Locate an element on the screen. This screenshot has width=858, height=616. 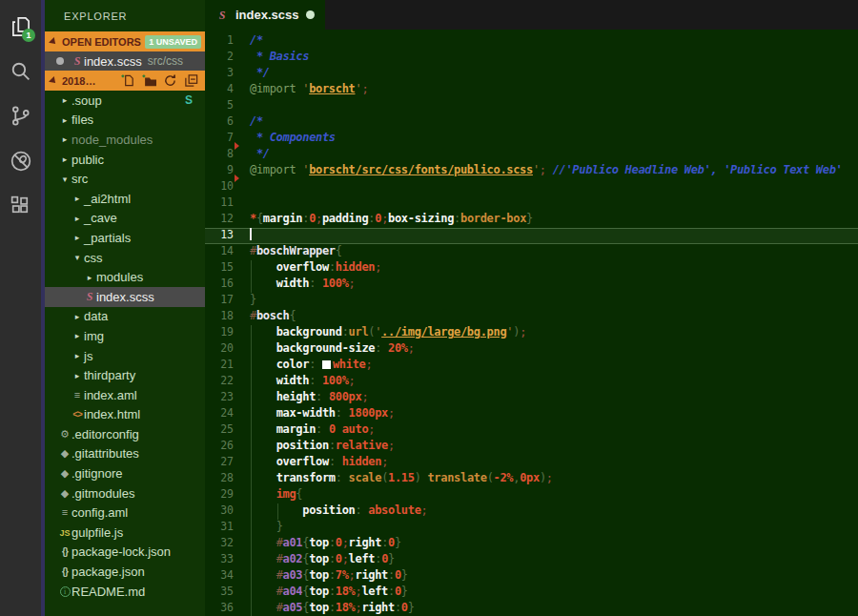
debug-icon is located at coordinates (21, 160).